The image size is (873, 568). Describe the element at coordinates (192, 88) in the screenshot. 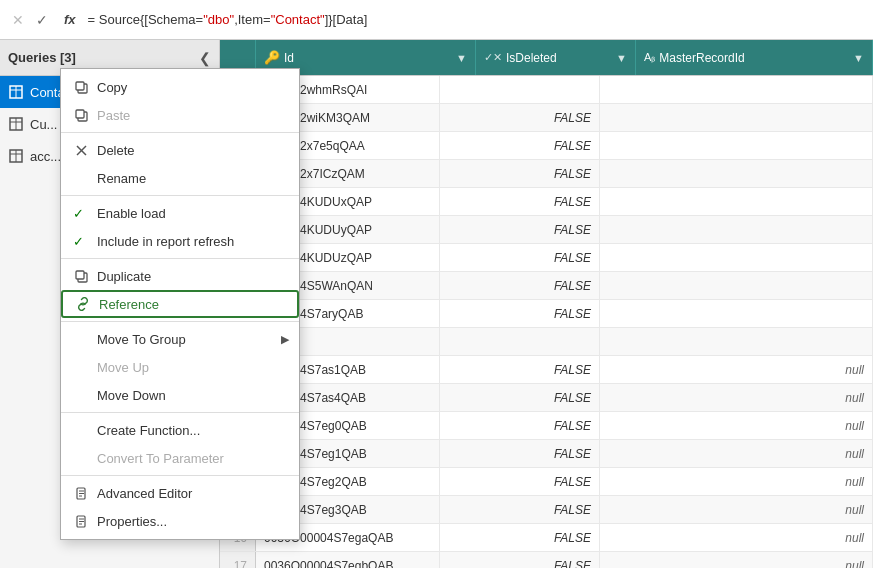

I see `menu-item-label-copy: Copy` at that location.